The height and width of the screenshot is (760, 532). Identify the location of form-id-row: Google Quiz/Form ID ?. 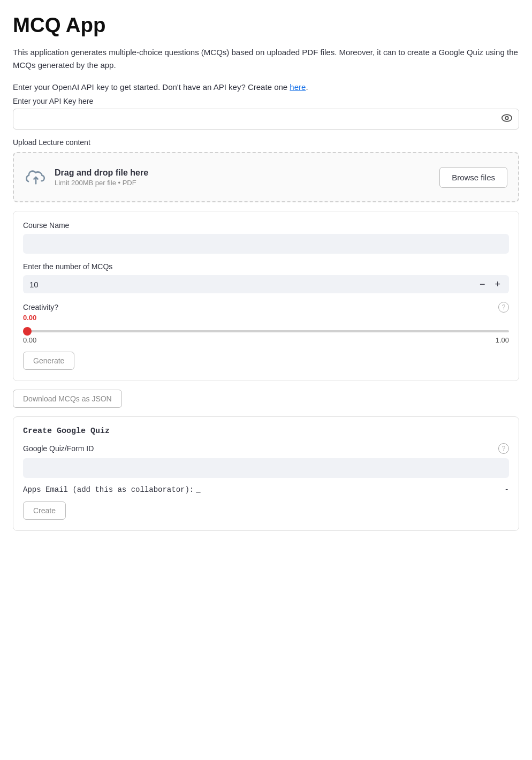
(266, 449).